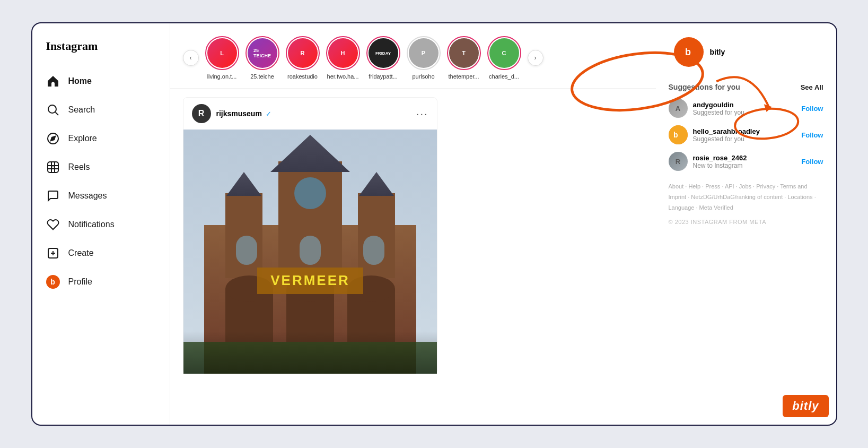 The width and height of the screenshot is (868, 448). I want to click on suggestion-item-rosie: R rosie_rose_2462 New to Instagram Follo…, so click(746, 161).